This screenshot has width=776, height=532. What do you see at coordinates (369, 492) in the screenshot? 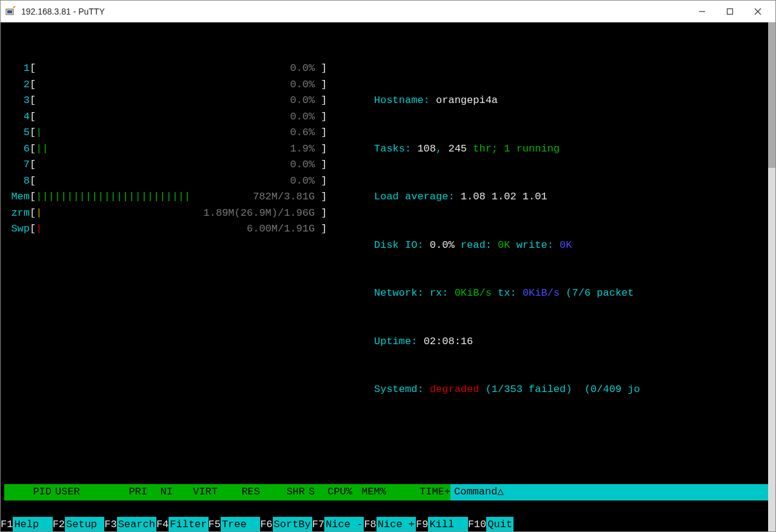
I see `col-mem: MEM%` at bounding box center [369, 492].